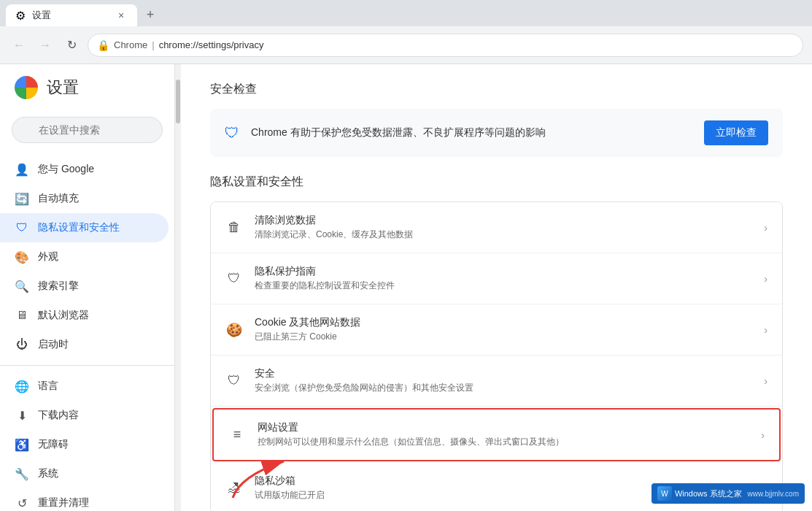  What do you see at coordinates (150, 15) in the screenshot?
I see `new-tab-button: +` at bounding box center [150, 15].